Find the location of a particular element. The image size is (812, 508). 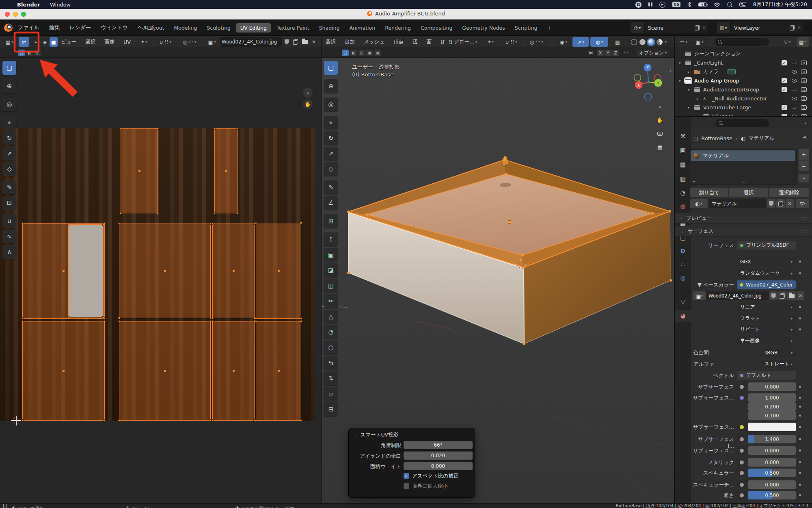

zoom-in-button: ⌕ is located at coordinates (308, 93).